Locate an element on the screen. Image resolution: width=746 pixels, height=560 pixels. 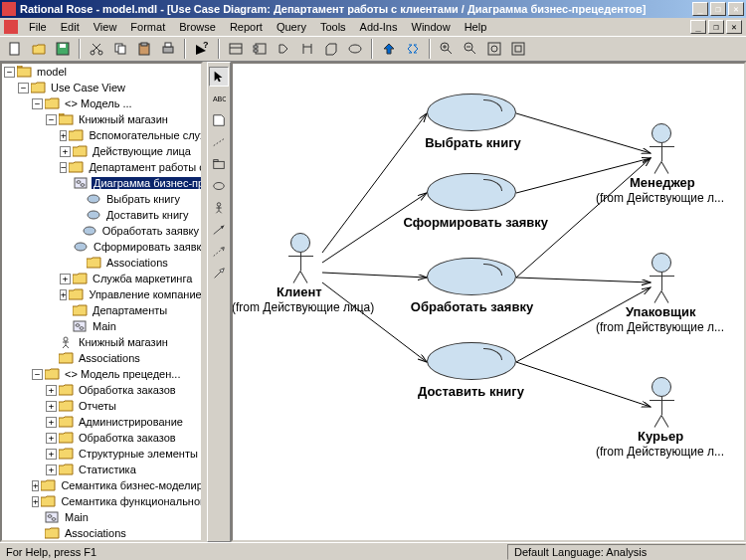
package-tool is located at coordinates (219, 164).